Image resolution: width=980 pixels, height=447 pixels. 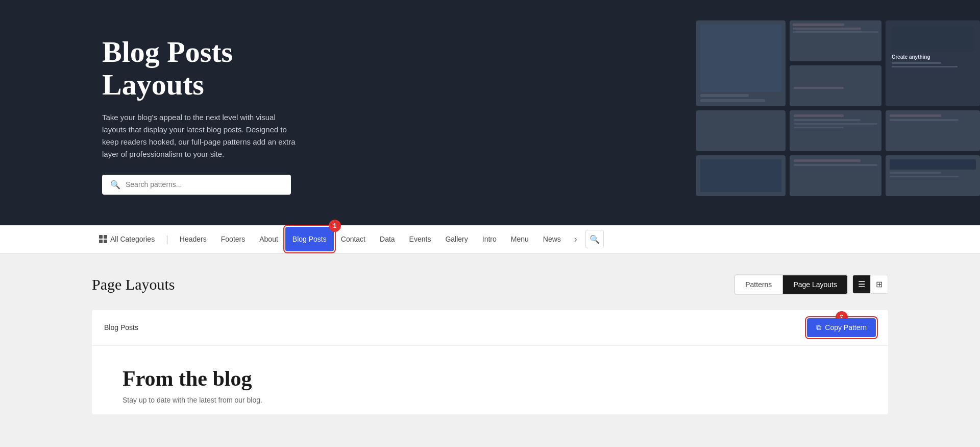 What do you see at coordinates (815, 285) in the screenshot?
I see `page-layouts-tab: Page Layouts` at bounding box center [815, 285].